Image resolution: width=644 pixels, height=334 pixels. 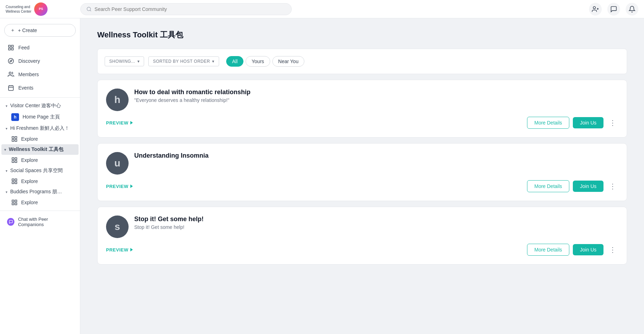 What do you see at coordinates (6, 128) in the screenshot?
I see `hi-freshmen-collapse-icon: ▾` at bounding box center [6, 128].